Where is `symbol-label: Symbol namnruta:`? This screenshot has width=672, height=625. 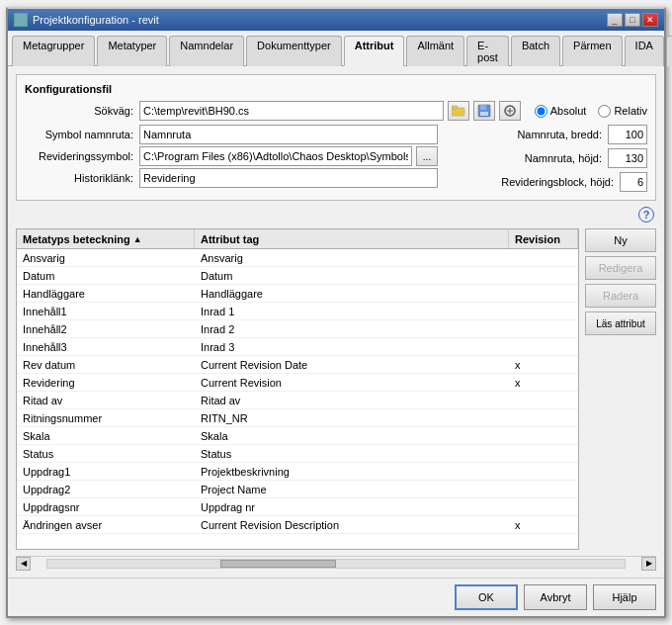
symbol-label: Symbol namnruta: is located at coordinates (79, 134).